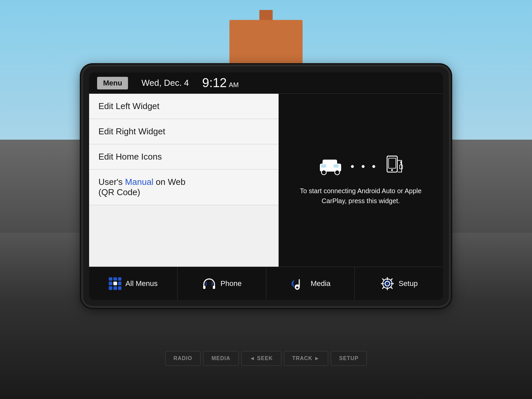  What do you see at coordinates (231, 284) in the screenshot?
I see `nav-phone-label: Phone` at bounding box center [231, 284].